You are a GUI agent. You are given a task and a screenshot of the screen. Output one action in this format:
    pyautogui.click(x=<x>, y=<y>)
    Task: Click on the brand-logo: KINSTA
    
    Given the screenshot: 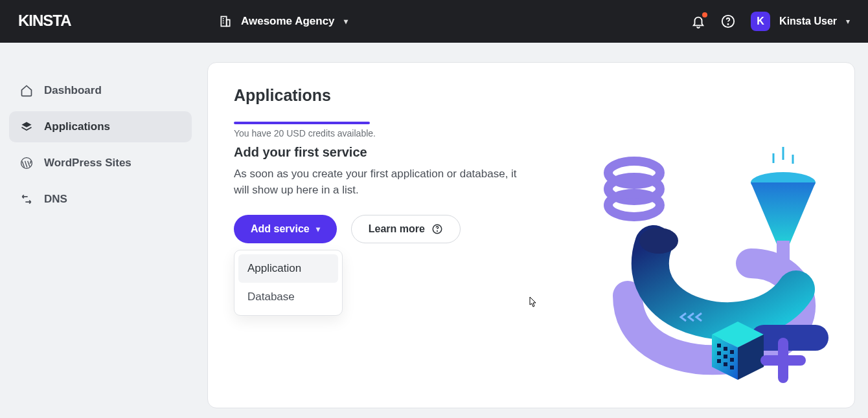 What is the action you would take?
    pyautogui.click(x=54, y=21)
    